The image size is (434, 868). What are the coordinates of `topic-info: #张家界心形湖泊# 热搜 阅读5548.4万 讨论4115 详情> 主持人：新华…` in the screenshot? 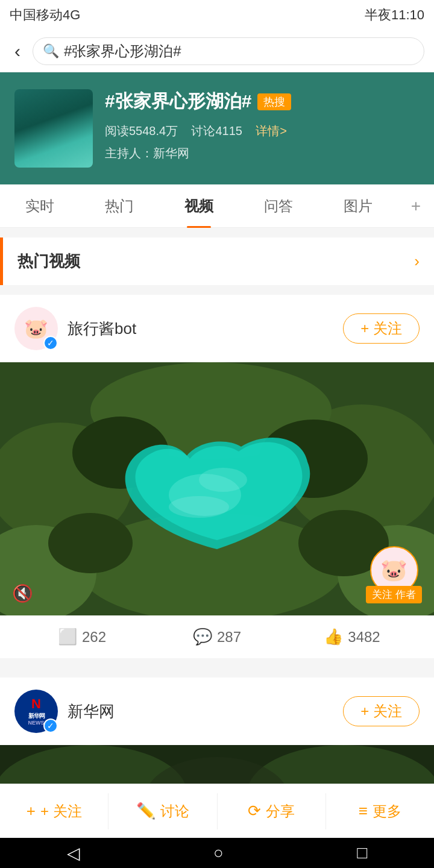 It's located at (262, 125).